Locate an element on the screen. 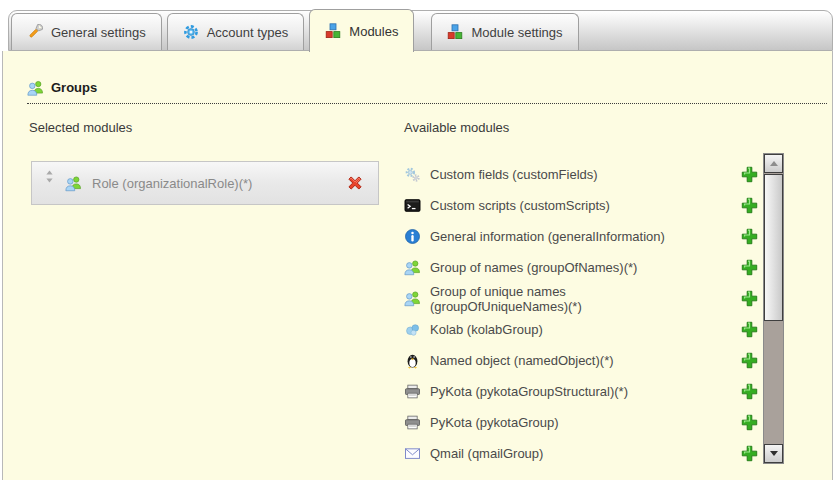  module-name: Group of names (groupOfNames)(*) is located at coordinates (534, 268).